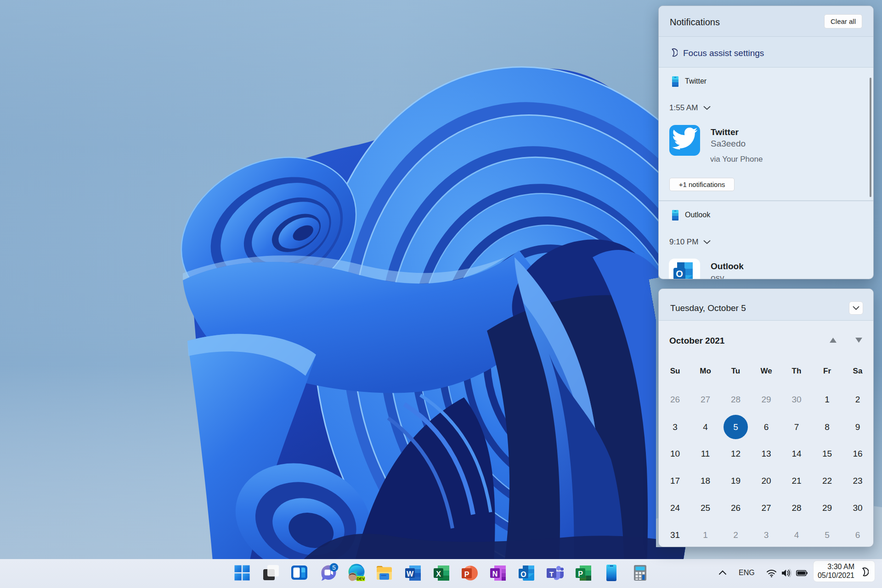 The image size is (882, 588). Describe the element at coordinates (495, 574) in the screenshot. I see `svg-text: N` at that location.